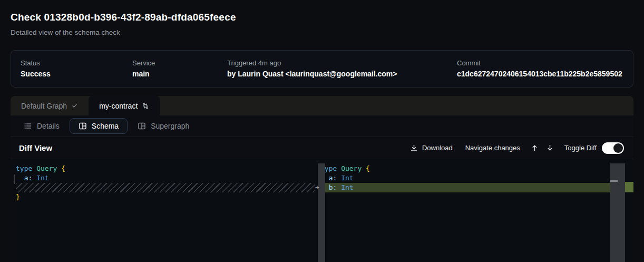  Describe the element at coordinates (342, 74) in the screenshot. I see `triggered-value: by Laurin Quast <laurinquast@googlemail.…` at that location.